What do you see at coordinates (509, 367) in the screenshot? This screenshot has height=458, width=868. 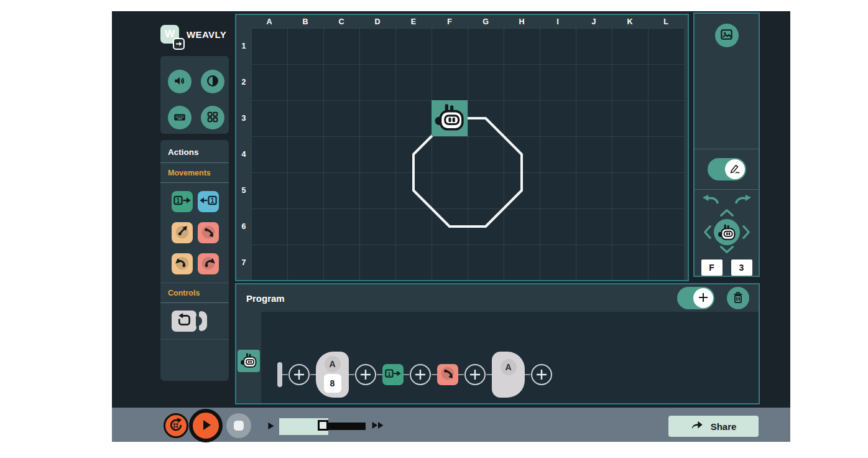 I see `loop-end-label: A` at bounding box center [509, 367].